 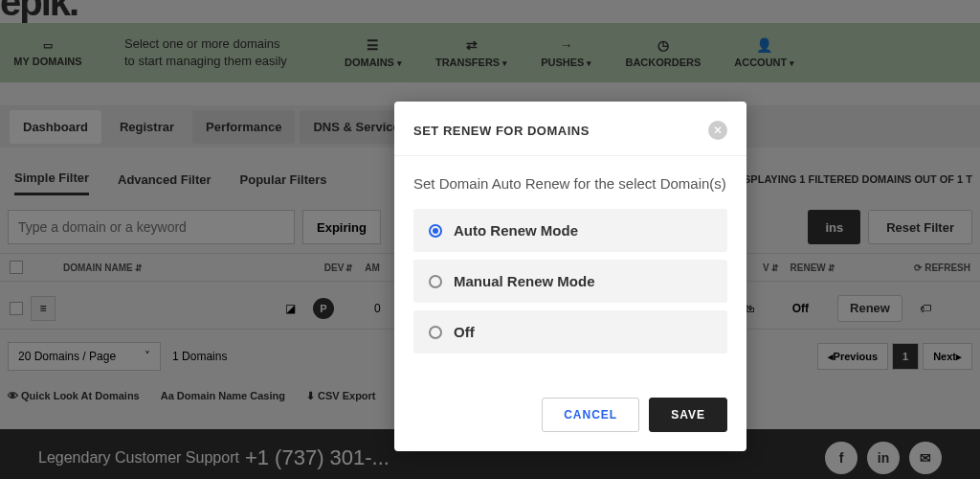 What do you see at coordinates (718, 130) in the screenshot?
I see `close-icon: ✕` at bounding box center [718, 130].